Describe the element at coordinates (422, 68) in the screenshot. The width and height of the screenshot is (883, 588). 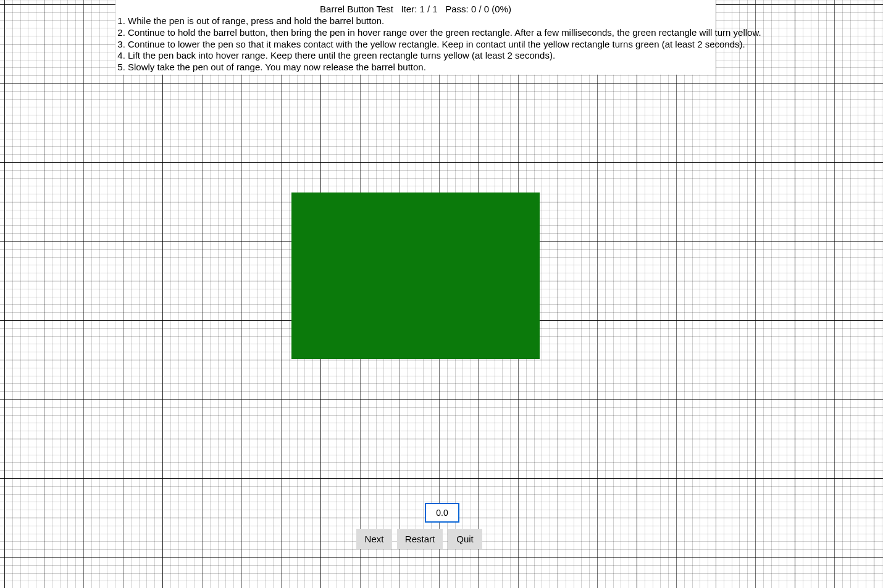
I see `instruction-step: Slowly take the pen out of range. You ma…` at that location.